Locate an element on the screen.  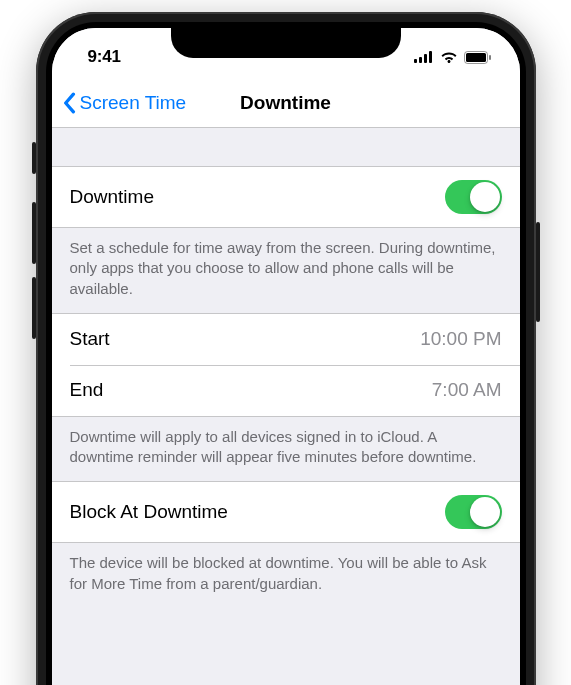
start-time-row: Start 10:00 PM is located at coordinates (286, 339).